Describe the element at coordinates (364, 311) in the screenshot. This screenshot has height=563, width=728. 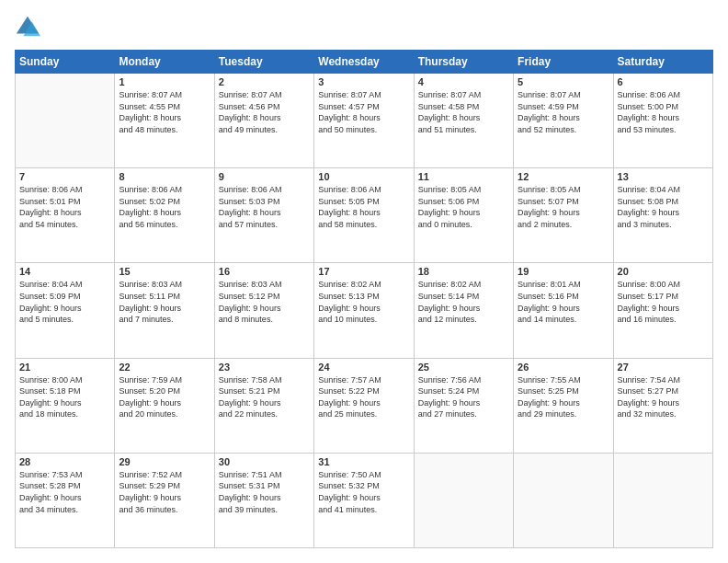
I see `calendar-cell: 17Sunrise: 8:02 AM Sunset: 5:13 PM Dayli…` at that location.